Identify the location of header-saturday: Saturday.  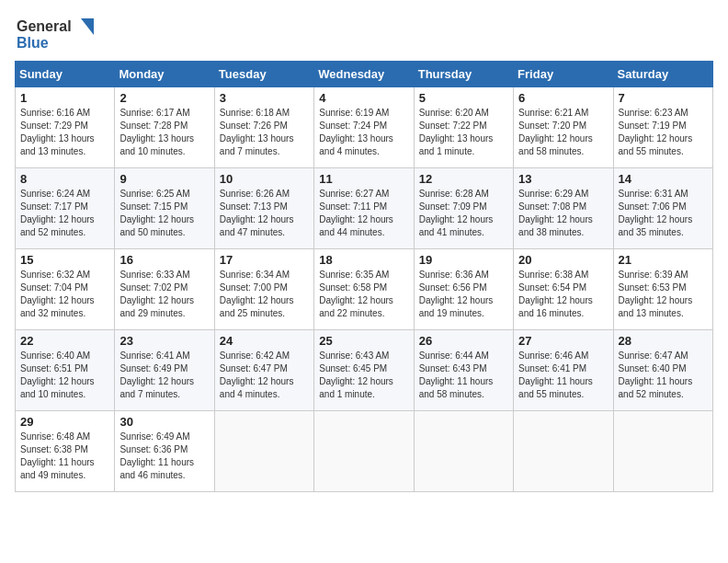
(663, 75).